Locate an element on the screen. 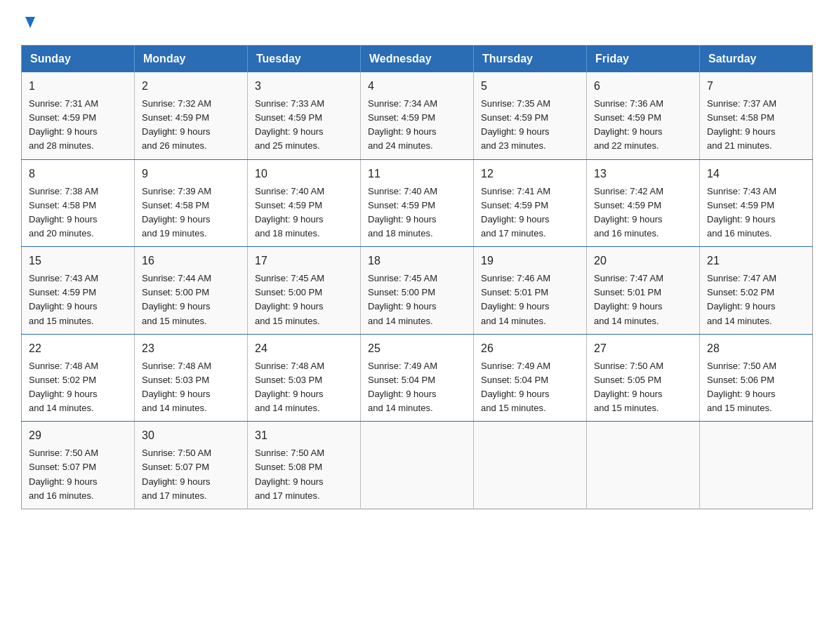  weekday-header-tuesday: Tuesday is located at coordinates (305, 59).